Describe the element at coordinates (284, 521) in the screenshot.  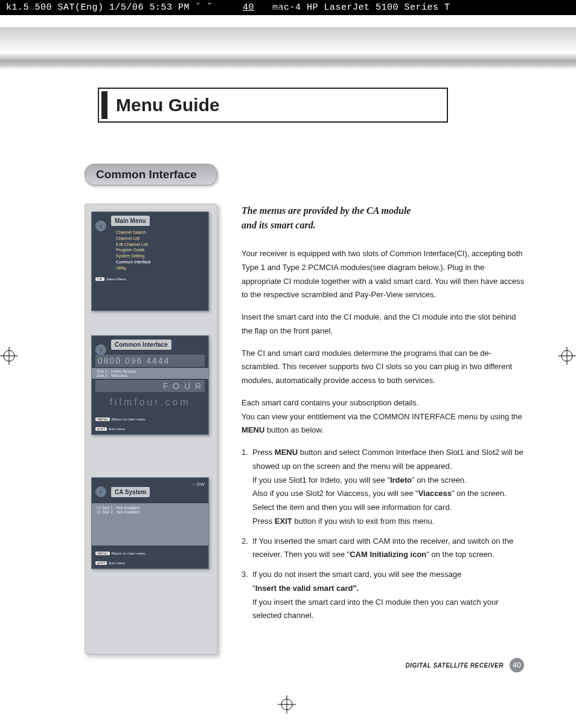
I see `bold-term: EXIT` at that location.